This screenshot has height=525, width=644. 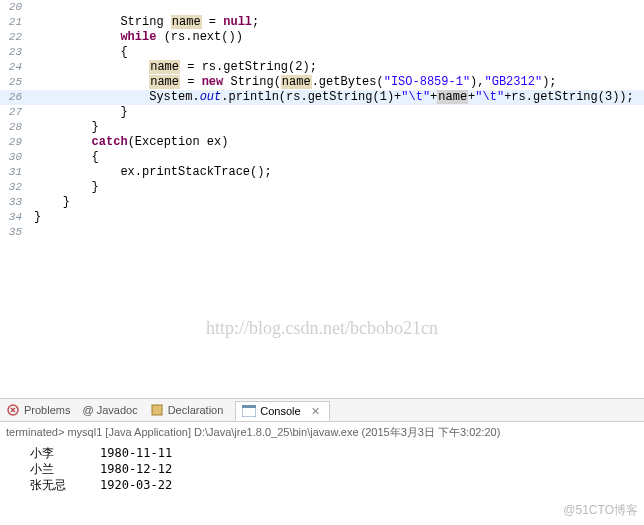 What do you see at coordinates (110, 410) in the screenshot?
I see `tab-label: @ Javadoc` at bounding box center [110, 410].